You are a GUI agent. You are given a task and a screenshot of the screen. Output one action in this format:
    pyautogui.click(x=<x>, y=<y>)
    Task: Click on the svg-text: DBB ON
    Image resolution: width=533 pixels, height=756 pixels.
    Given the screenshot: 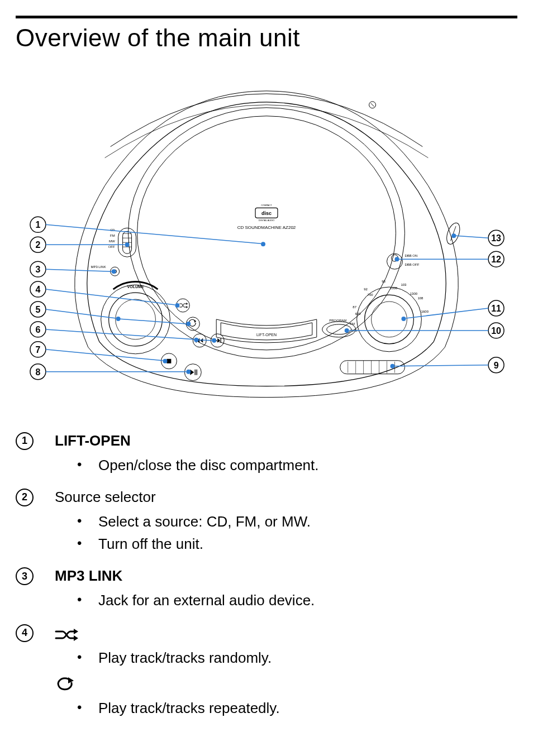 What is the action you would take?
    pyautogui.click(x=411, y=256)
    